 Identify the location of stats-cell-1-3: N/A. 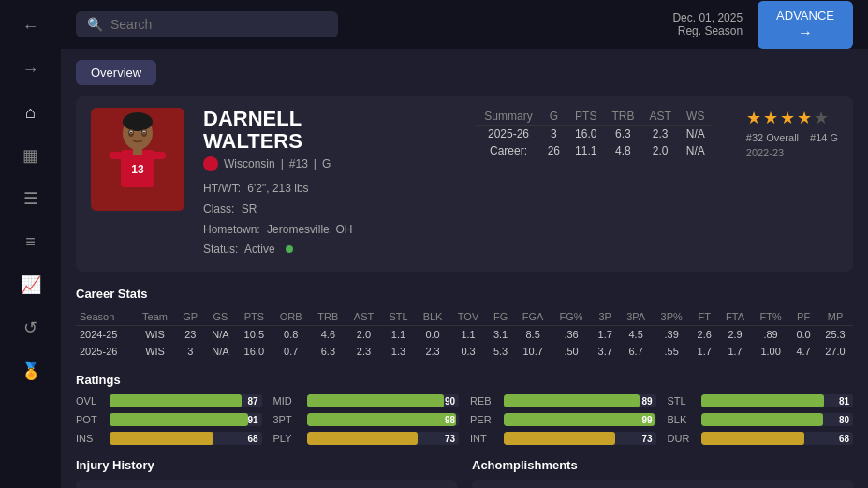
(221, 351).